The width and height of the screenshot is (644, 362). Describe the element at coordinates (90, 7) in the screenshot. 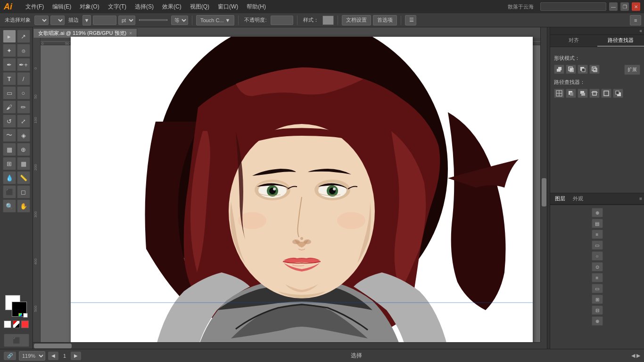

I see `menu-object: 对象(O)` at that location.